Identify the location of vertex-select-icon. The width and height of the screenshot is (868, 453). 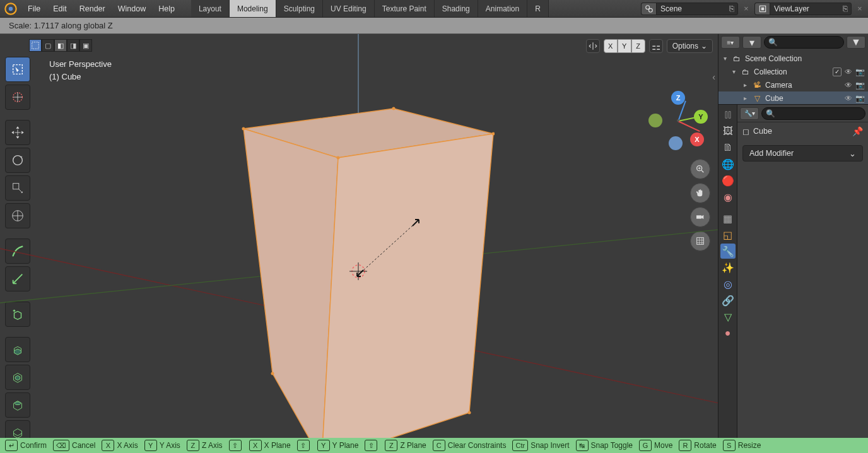
(35, 45).